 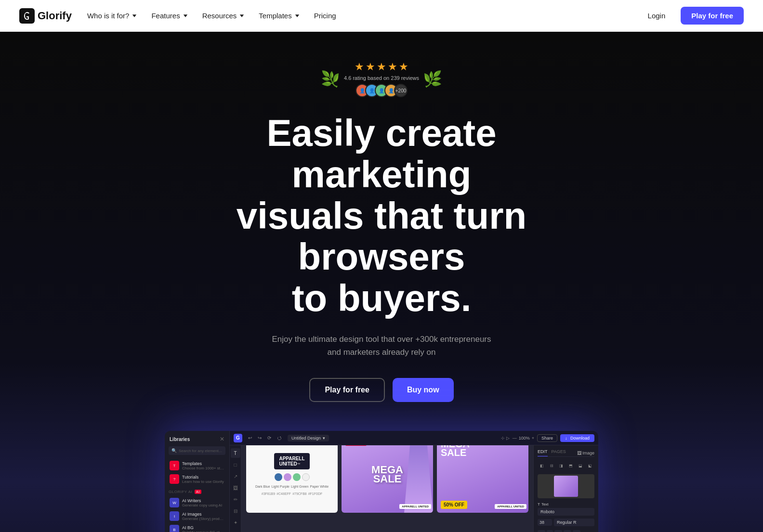 What do you see at coordinates (382, 16) in the screenshot?
I see `navbar: Glorify Who is it for? Features Resource…` at bounding box center [382, 16].